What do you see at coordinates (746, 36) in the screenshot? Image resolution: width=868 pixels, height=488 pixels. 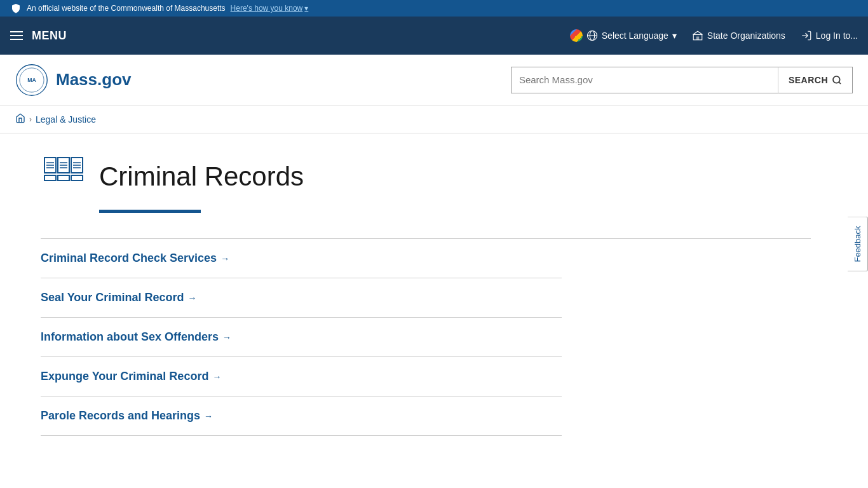 I see `state-organizations-label: State Organizations` at bounding box center [746, 36].